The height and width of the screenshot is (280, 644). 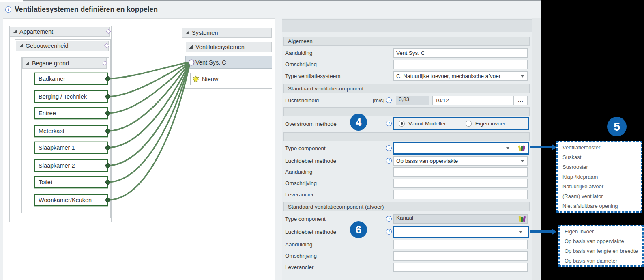 I want to click on type-component-afvoer-field: Kanaal, so click(x=461, y=219).